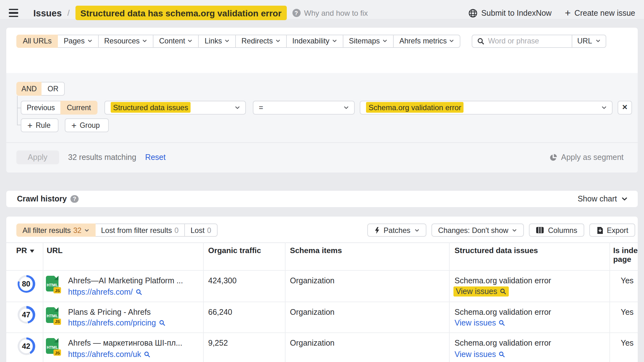  I want to click on apply-as-segment-button: Apply as segment, so click(586, 157).